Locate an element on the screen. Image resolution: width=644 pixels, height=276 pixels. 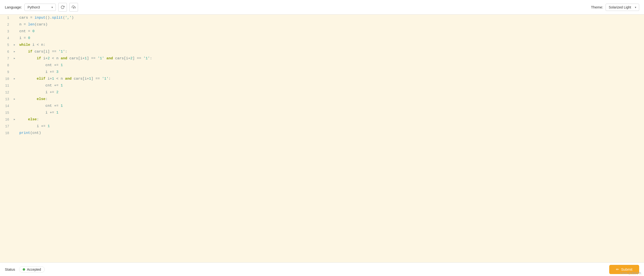
code-line: if cars[i] == '1': is located at coordinates (330, 52).